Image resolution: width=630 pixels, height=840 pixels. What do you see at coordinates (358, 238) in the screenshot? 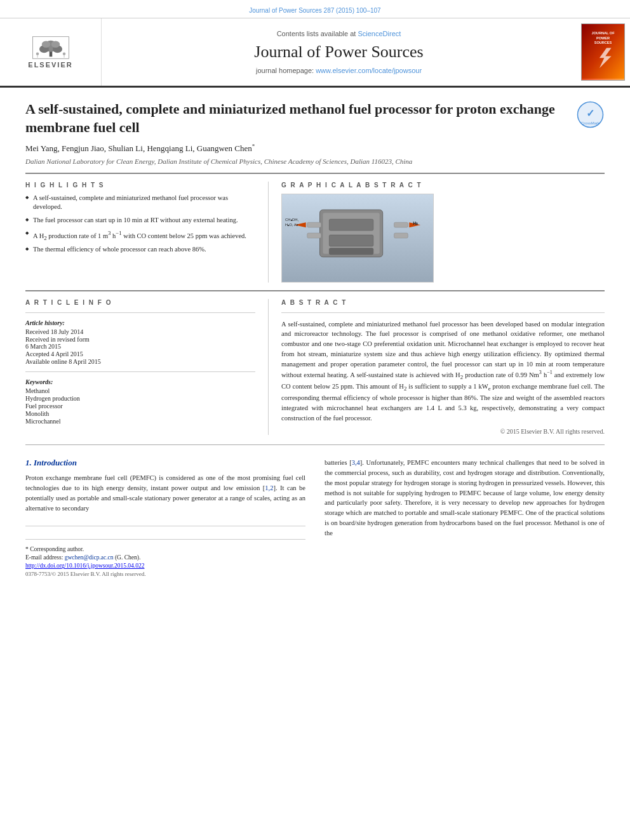
I see `graphical-abstract-image: CH₃OH, H₂O, Air H₂` at bounding box center [358, 238].